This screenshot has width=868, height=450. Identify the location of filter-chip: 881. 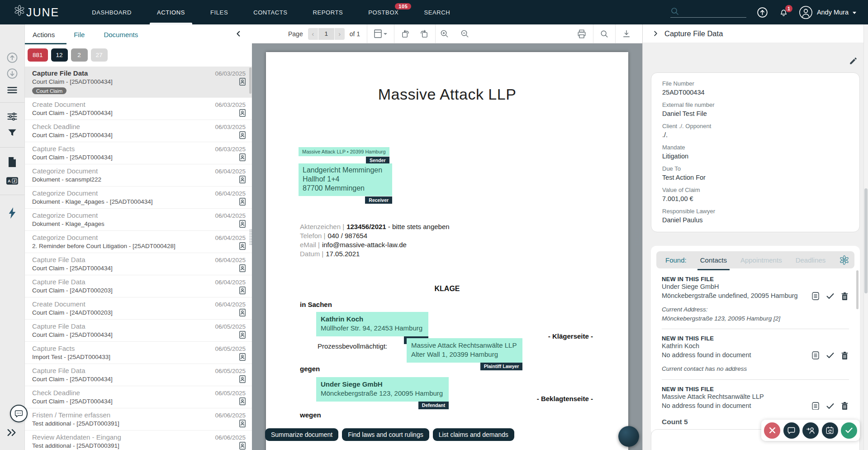
(38, 55).